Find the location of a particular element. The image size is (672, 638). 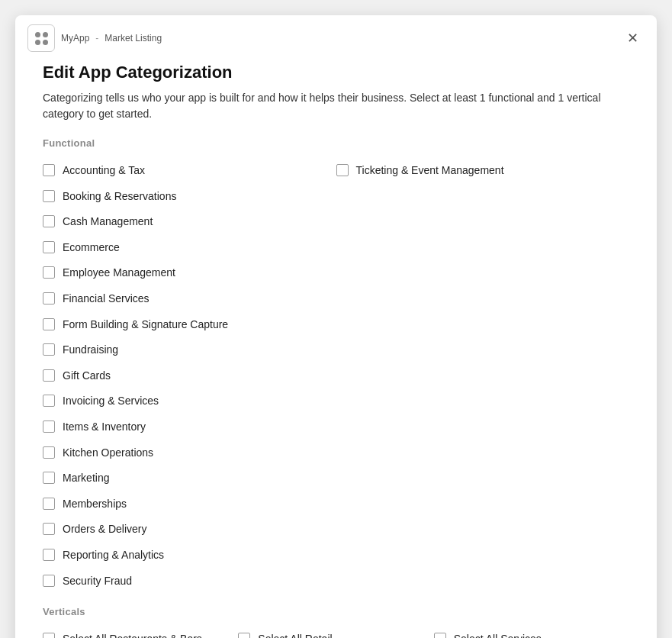

breadcrumb-area: MyApp - Market Listing is located at coordinates (95, 38).